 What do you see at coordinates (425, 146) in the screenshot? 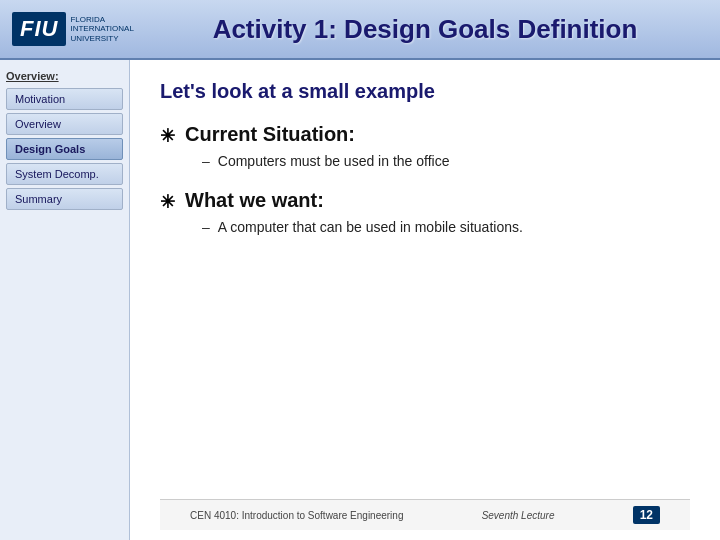
I see `bullet-section-1: ✳ Current Situation: – Computers must be…` at bounding box center [425, 146].